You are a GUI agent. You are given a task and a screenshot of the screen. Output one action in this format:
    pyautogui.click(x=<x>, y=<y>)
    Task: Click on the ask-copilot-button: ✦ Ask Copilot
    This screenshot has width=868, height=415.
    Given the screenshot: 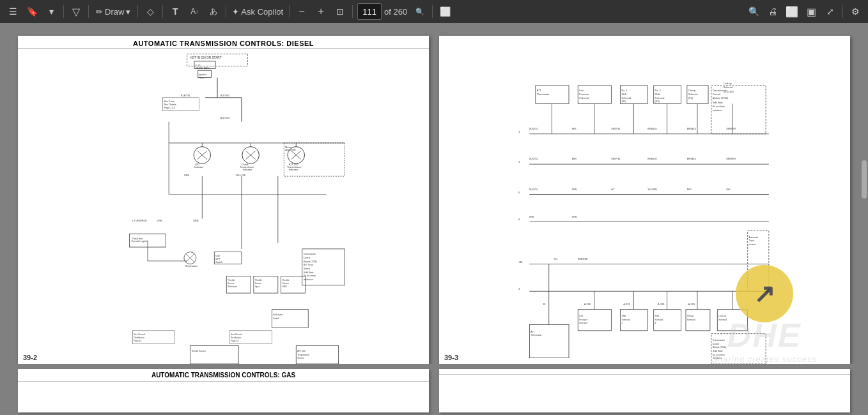 What is the action you would take?
    pyautogui.click(x=258, y=11)
    